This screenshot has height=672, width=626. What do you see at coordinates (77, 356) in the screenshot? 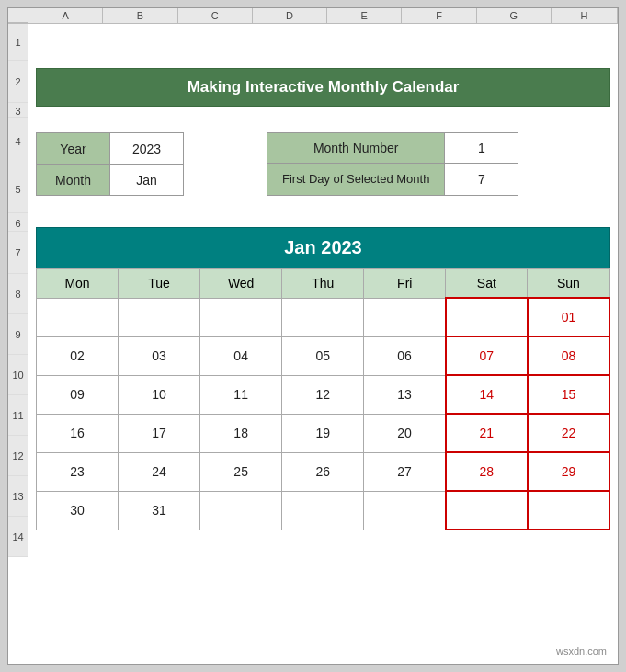
I see `calendar-cell: 02` at bounding box center [77, 356].